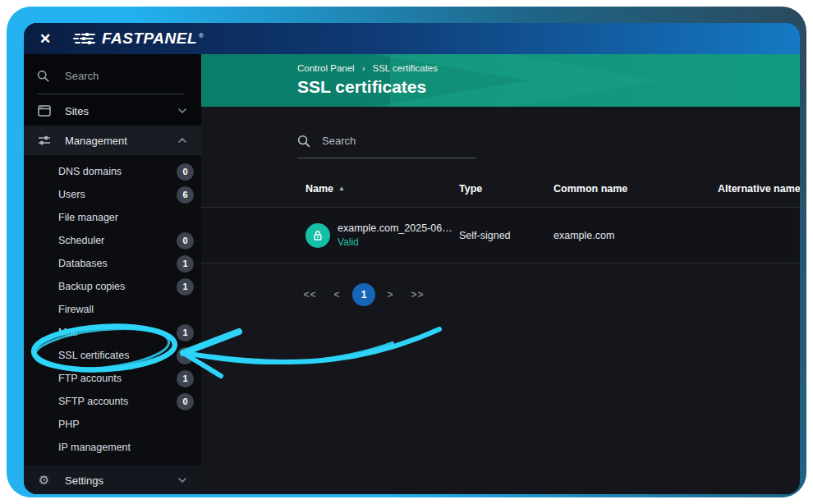 The height and width of the screenshot is (504, 813). Describe the element at coordinates (406, 68) in the screenshot. I see `breadcrumb-current: SSL certificates` at that location.